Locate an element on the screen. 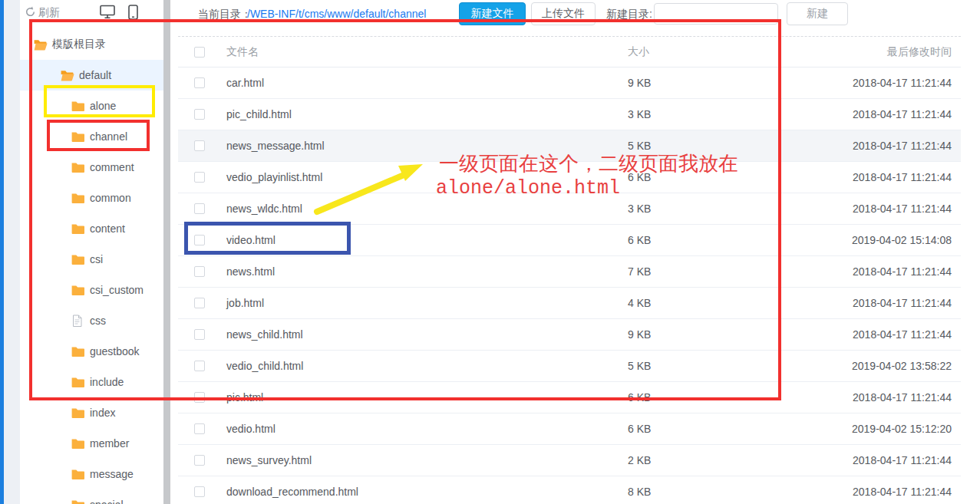  file-name: news_wldc.html is located at coordinates (264, 209).